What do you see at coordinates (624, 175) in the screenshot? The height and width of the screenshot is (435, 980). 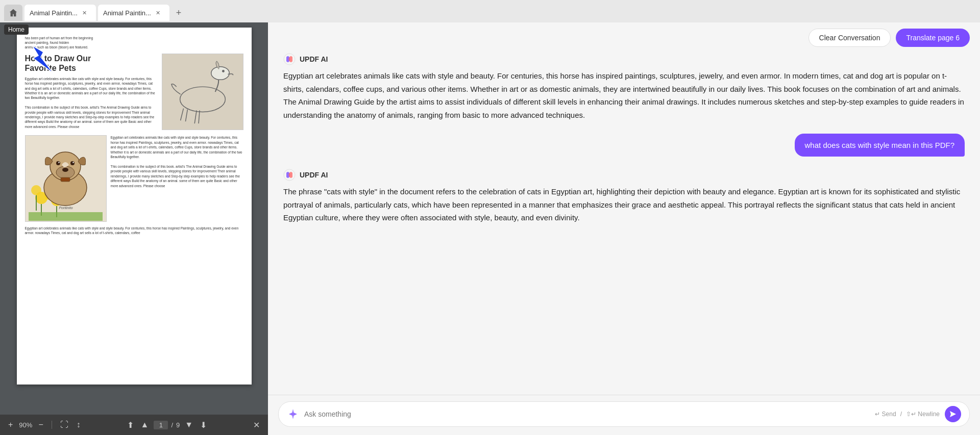 I see `ai-label-2: UPDF AI` at bounding box center [624, 175].